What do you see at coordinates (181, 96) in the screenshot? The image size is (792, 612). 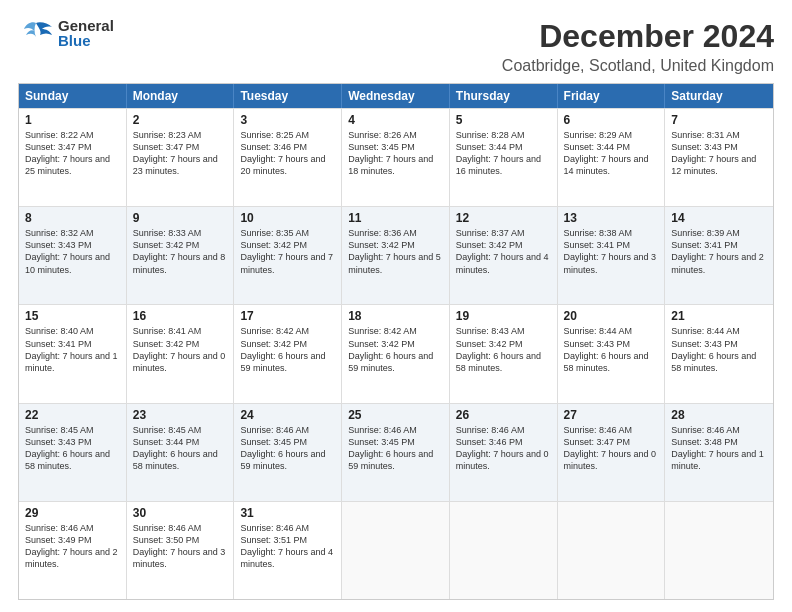 I see `cal-header-day: Monday` at bounding box center [181, 96].